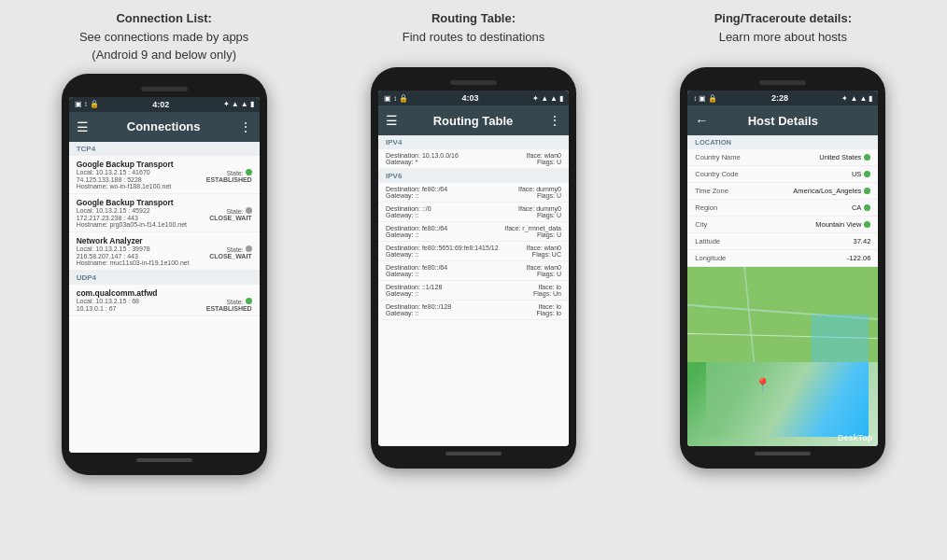  Describe the element at coordinates (474, 175) in the screenshot. I see `ipv6-header: IPV6` at that location.